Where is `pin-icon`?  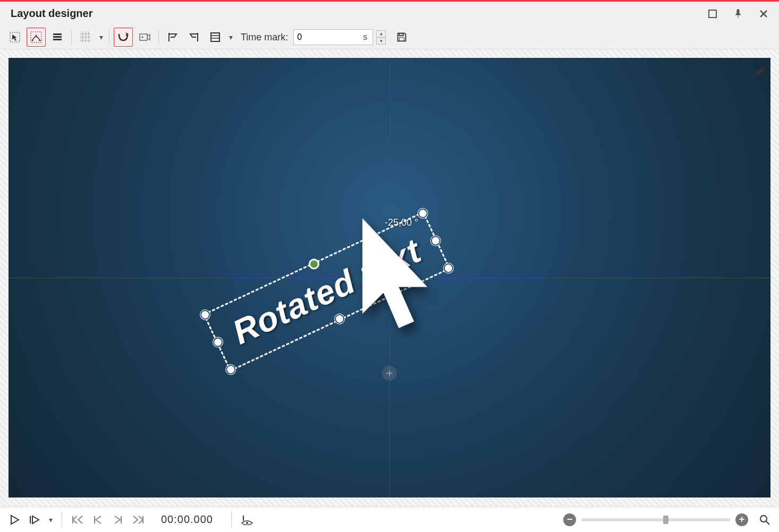
pin-icon is located at coordinates (738, 14).